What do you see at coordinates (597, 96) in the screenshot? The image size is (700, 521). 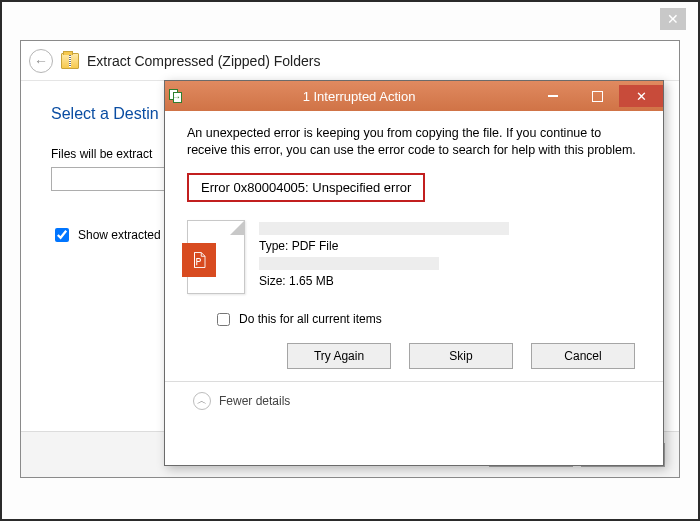 I see `maximize-button` at bounding box center [597, 96].